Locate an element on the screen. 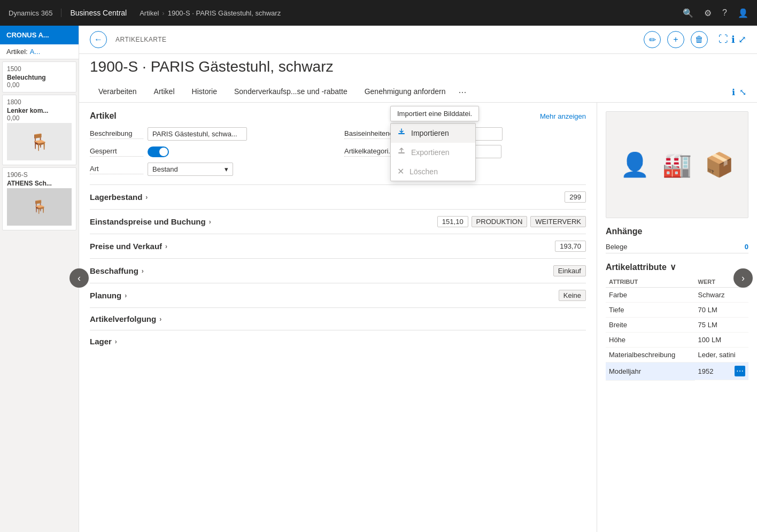  preise-header: Preise und Verkauf › 193,70 is located at coordinates (338, 246).